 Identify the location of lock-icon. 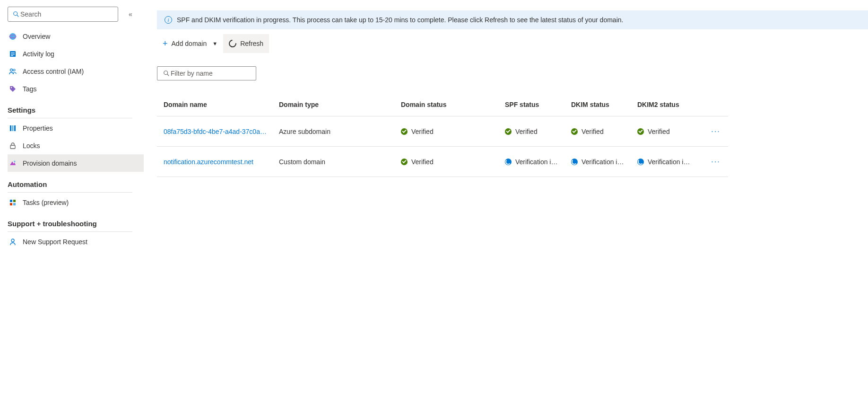
(13, 146).